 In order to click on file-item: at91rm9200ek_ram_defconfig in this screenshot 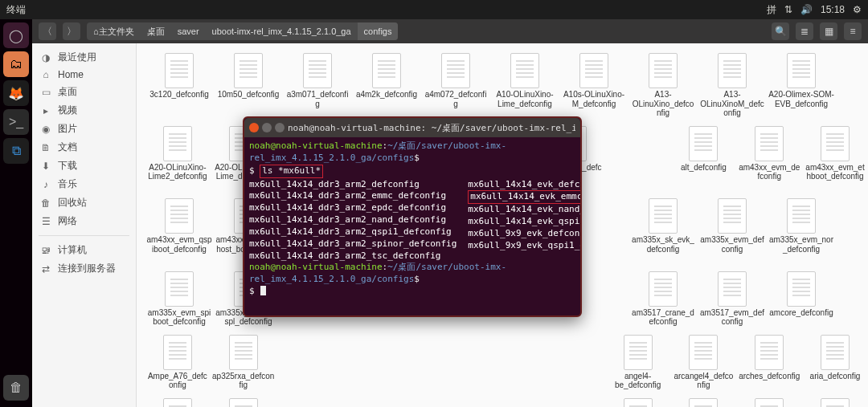, I will do `click(769, 402)`.